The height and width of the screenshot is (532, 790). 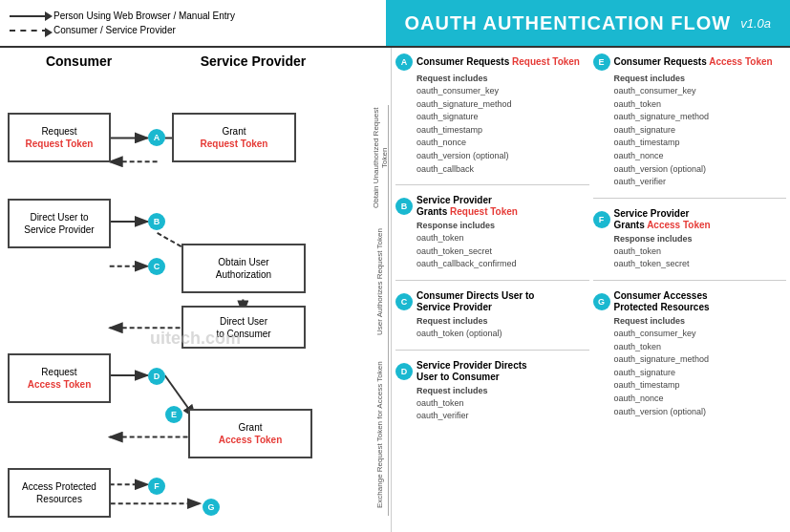 What do you see at coordinates (502, 143) in the screenshot?
I see `info-item-a-5: oauth_nonce` at bounding box center [502, 143].